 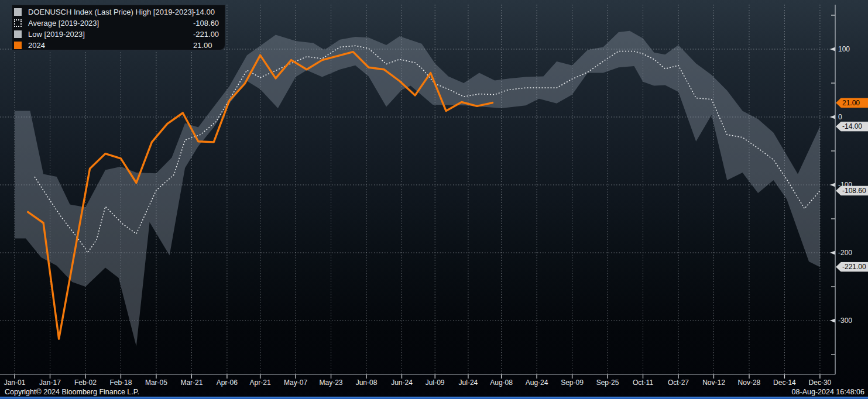 What do you see at coordinates (366, 383) in the screenshot?
I see `x-axis-label: Jun-08` at bounding box center [366, 383].